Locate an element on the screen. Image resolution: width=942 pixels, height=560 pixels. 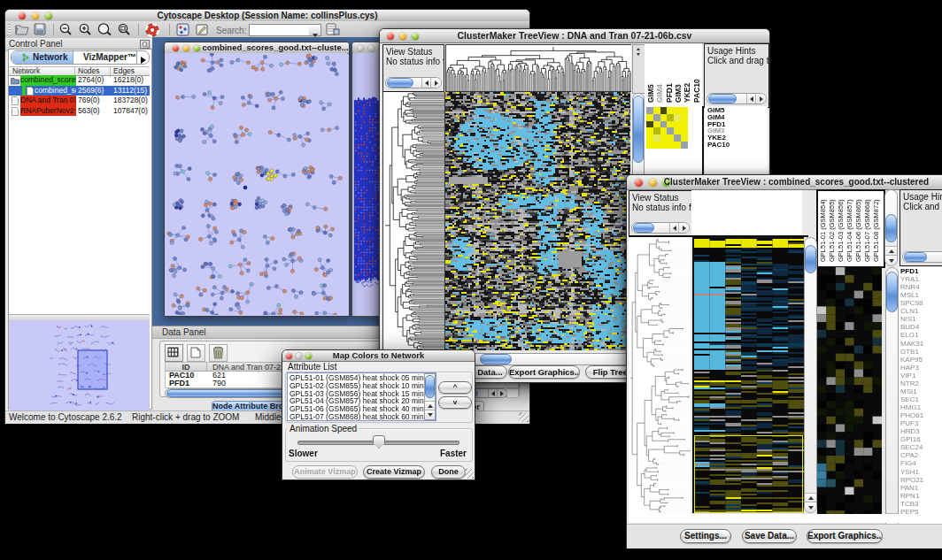
attribute-listbox: GPL51-01 (GSM854) heat shock 05 minGPL51… is located at coordinates (361, 396).